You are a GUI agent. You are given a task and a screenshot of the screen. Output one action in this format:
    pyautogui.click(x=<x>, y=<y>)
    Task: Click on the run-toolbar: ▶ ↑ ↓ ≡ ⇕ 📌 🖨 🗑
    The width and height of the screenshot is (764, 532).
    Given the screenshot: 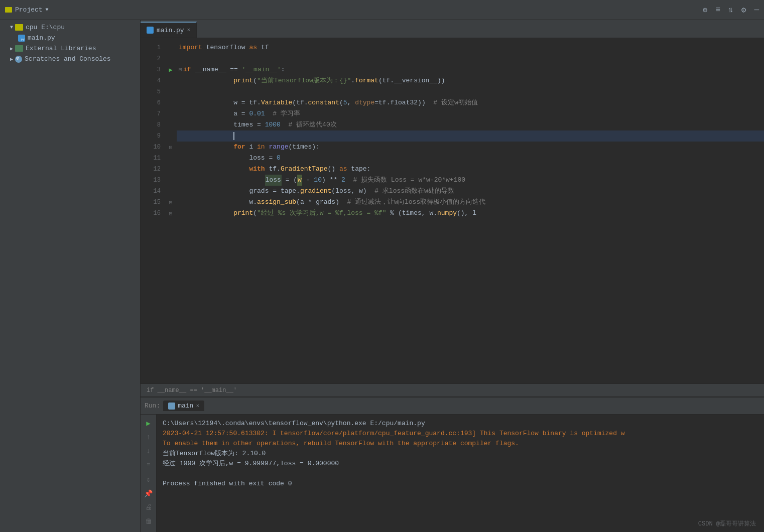 What is the action you would take?
    pyautogui.click(x=149, y=473)
    